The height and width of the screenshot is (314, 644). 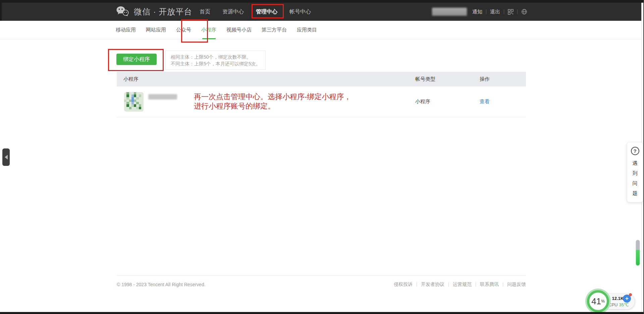 What do you see at coordinates (215, 60) in the screenshot?
I see `bind-limit-info: 相同主体：上限50个，绑定次数不限。 不同主体：上限5个，本月还可以绑定5次。` at bounding box center [215, 60].